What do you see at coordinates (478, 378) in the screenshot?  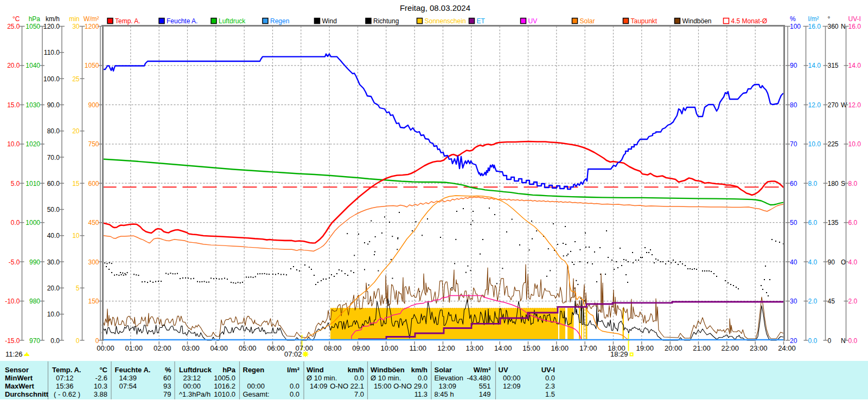 I see `svg-text: -43.480` at bounding box center [478, 378].